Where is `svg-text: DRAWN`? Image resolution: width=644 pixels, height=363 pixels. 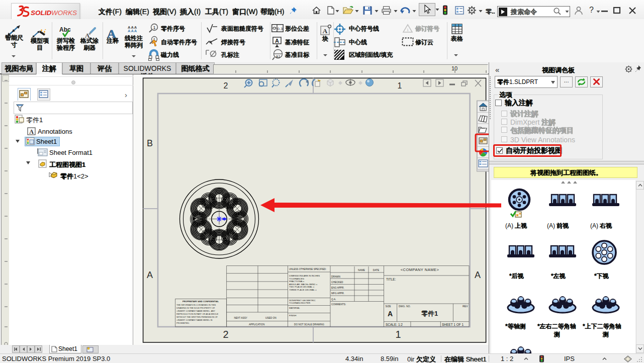 svg-text: DRAWN is located at coordinates (336, 277).